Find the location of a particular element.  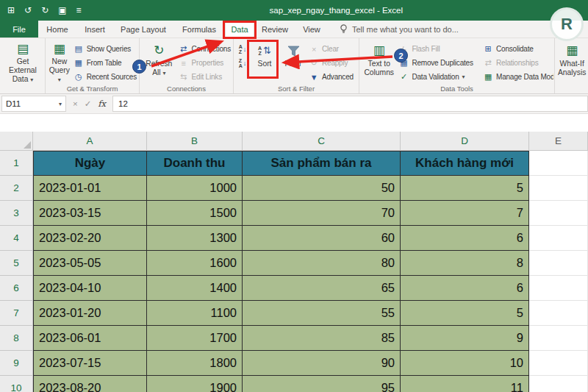

filter-button: Filter is located at coordinates (293, 62).